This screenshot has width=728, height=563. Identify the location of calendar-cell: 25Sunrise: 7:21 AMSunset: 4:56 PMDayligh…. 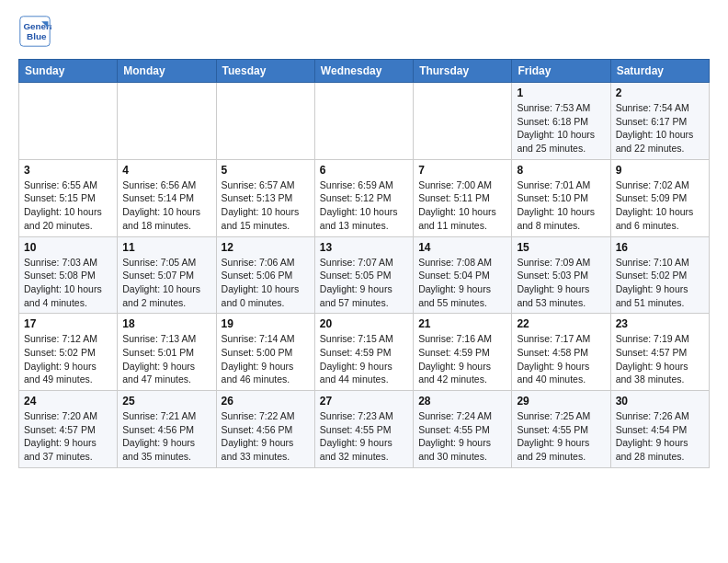
(167, 430).